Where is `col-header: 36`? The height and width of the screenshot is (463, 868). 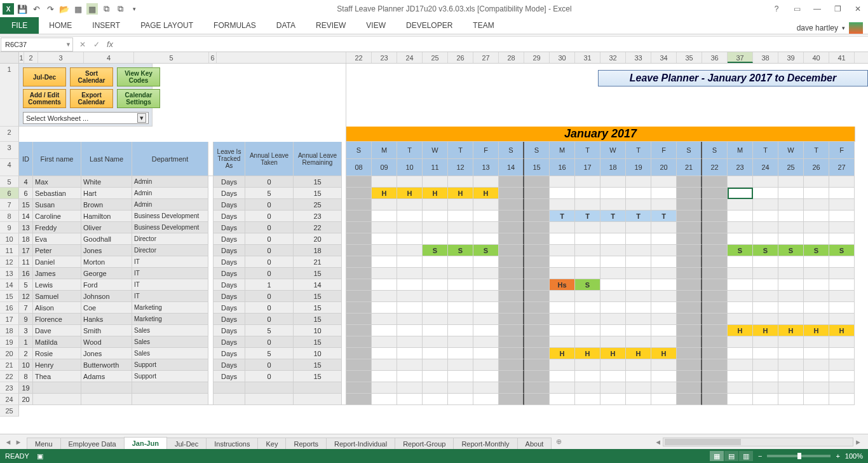 col-header: 36 is located at coordinates (715, 57).